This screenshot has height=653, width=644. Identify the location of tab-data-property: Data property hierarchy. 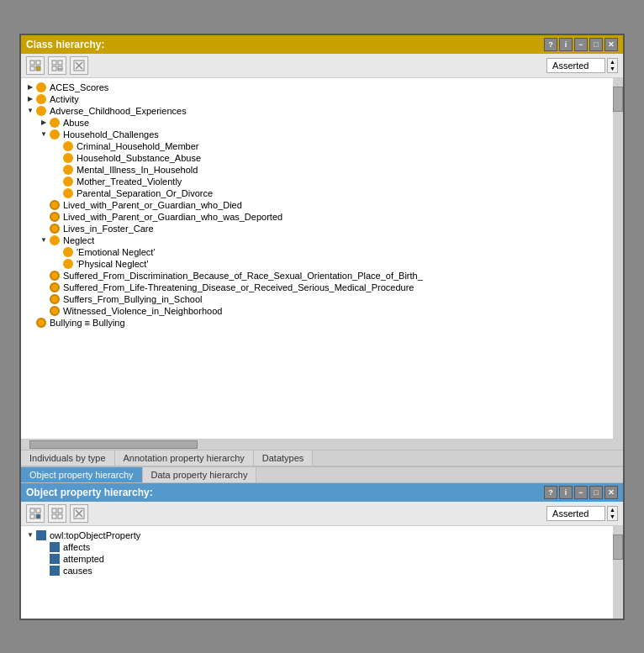
(200, 475).